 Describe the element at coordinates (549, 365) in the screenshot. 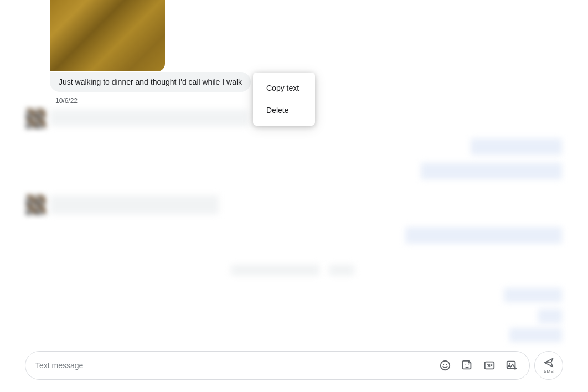

I see `send-button: SMS` at that location.